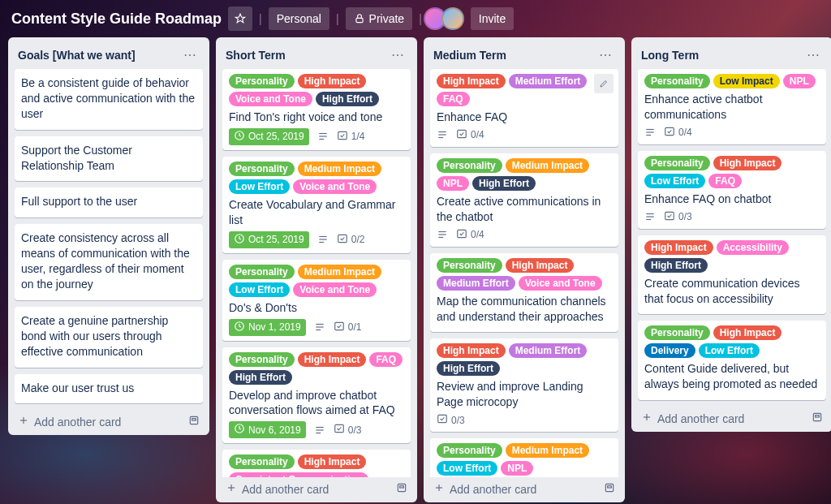  What do you see at coordinates (670, 55) in the screenshot?
I see `list-title: Long Term` at bounding box center [670, 55].